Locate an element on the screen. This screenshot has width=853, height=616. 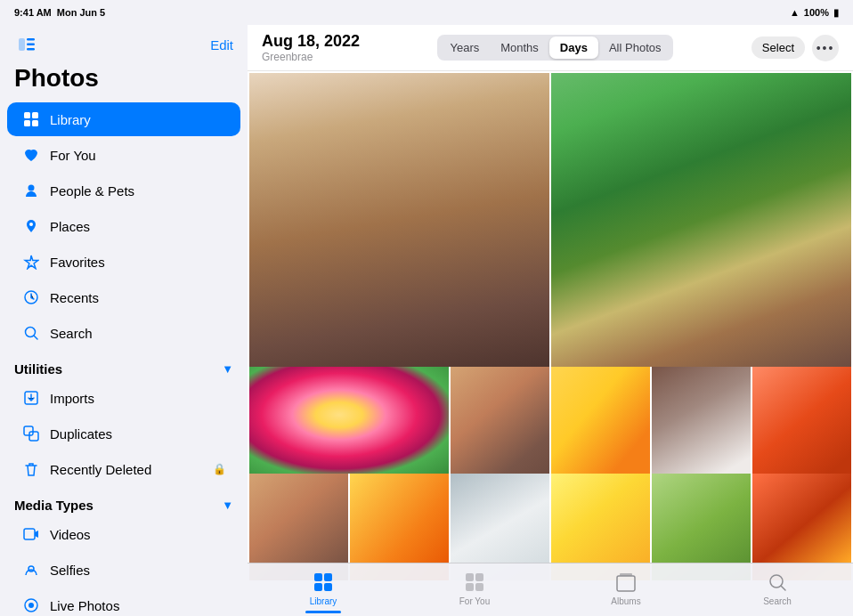
battery-icon: ▮ is located at coordinates (836, 12).